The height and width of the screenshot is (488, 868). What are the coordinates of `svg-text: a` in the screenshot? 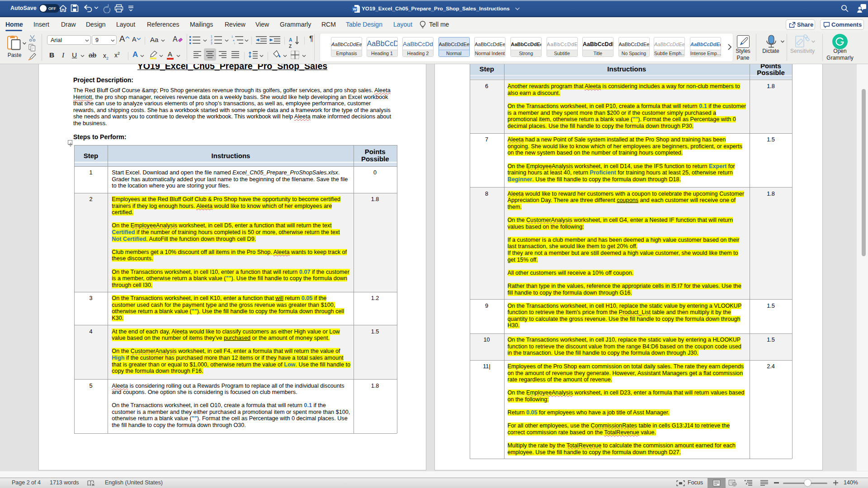 It's located at (234, 40).